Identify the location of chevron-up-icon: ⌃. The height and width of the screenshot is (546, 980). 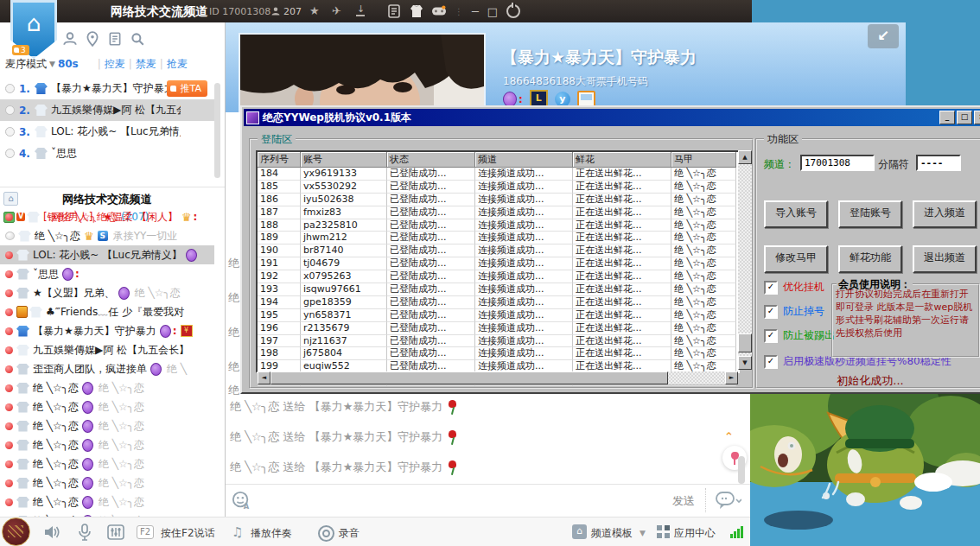
(729, 437).